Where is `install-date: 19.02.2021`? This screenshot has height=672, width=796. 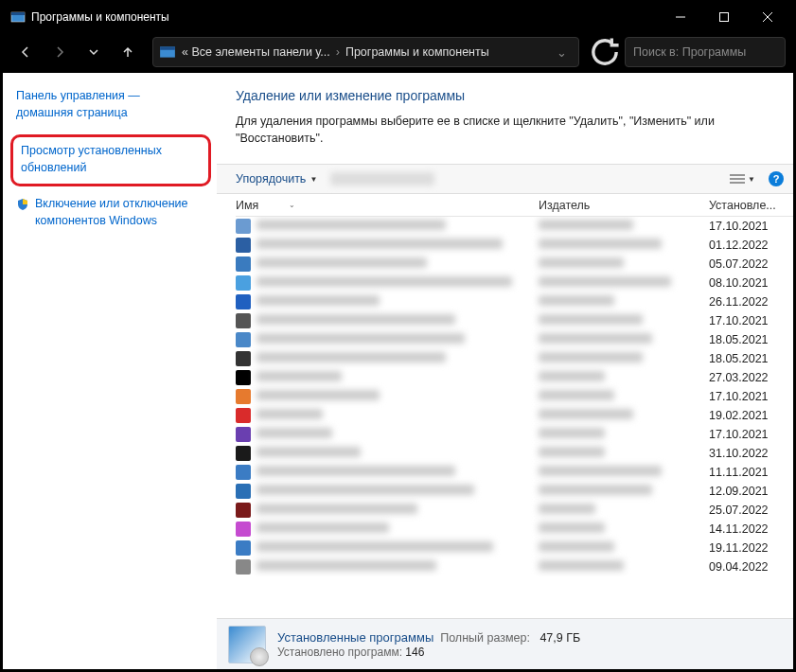 install-date: 19.02.2021 is located at coordinates (752, 416).